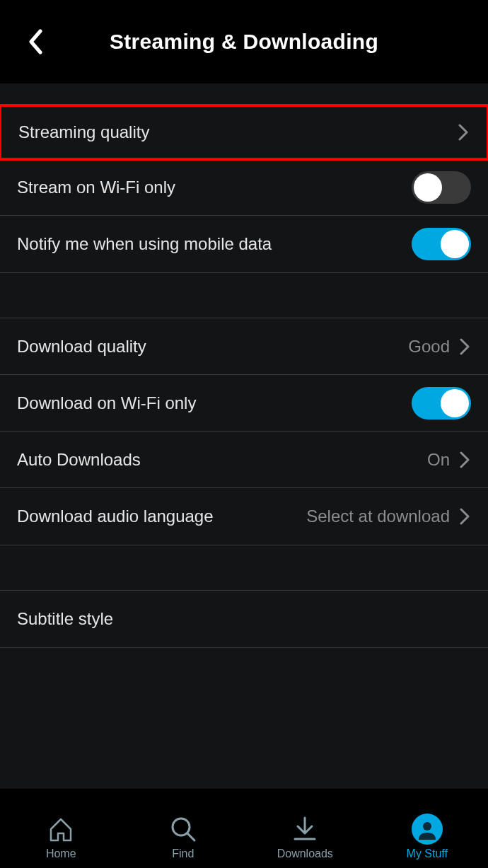 The height and width of the screenshot is (868, 488). I want to click on download-audio-language-value: Select at download, so click(378, 516).